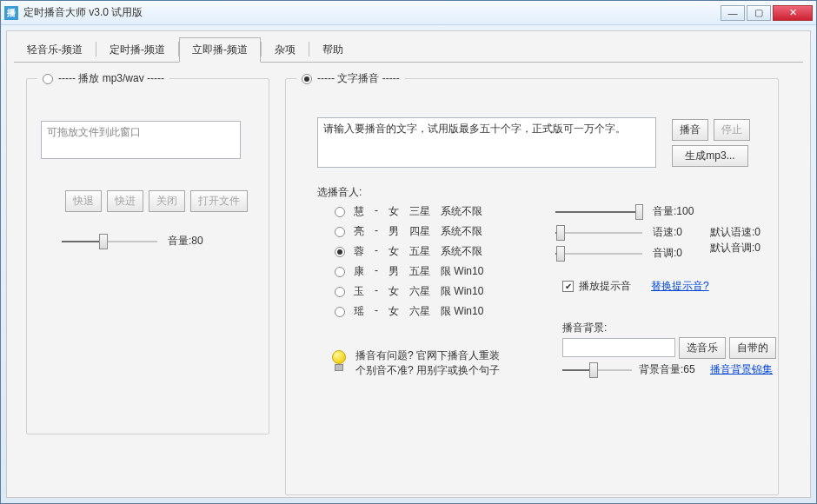 The image size is (817, 504). I want to click on voice-cell: 亮, so click(359, 231).